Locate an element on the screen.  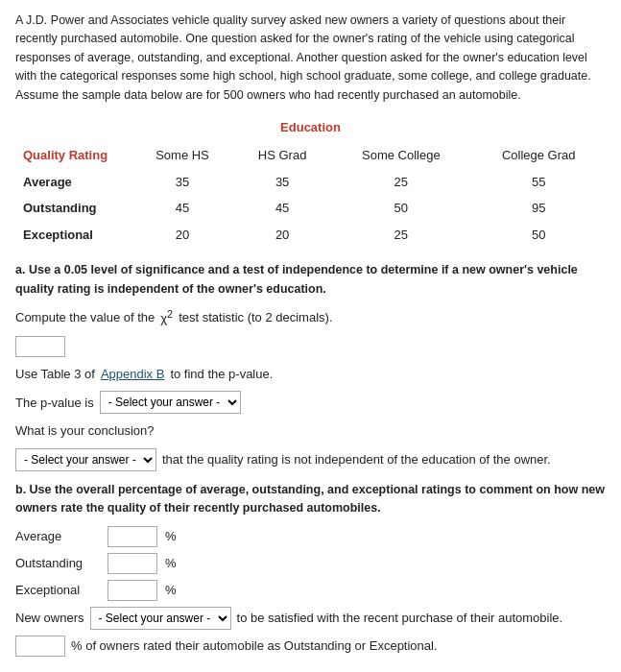
col-header-collegegrad: College Grad is located at coordinates (538, 156).